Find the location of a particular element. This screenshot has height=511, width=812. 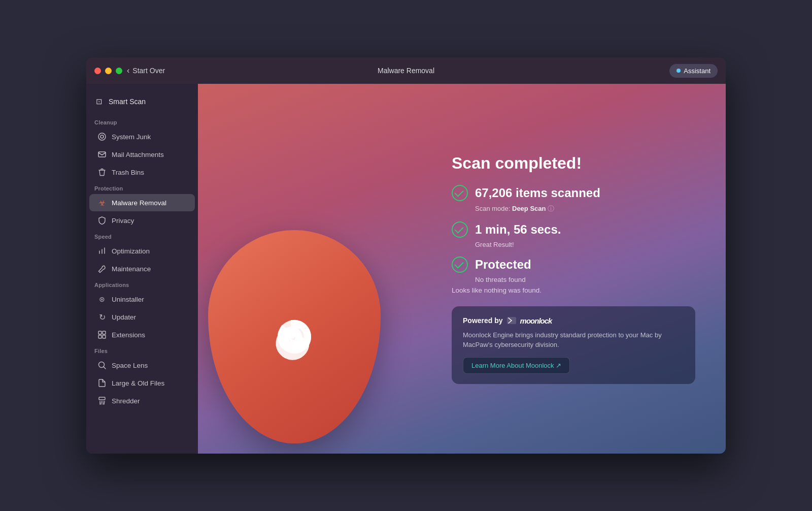

assistant-label: Assistant is located at coordinates (697, 71).